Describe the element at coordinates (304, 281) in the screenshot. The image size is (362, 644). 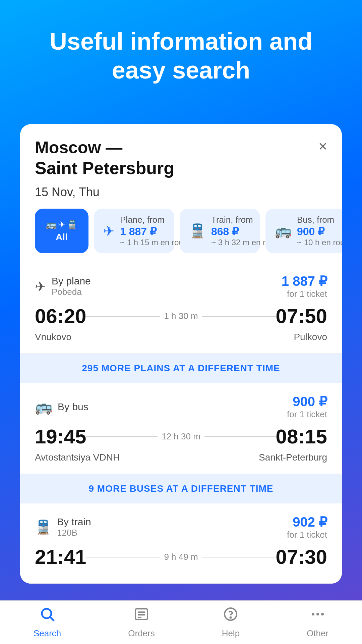
I see `plane-price: 1 887 ₽` at that location.